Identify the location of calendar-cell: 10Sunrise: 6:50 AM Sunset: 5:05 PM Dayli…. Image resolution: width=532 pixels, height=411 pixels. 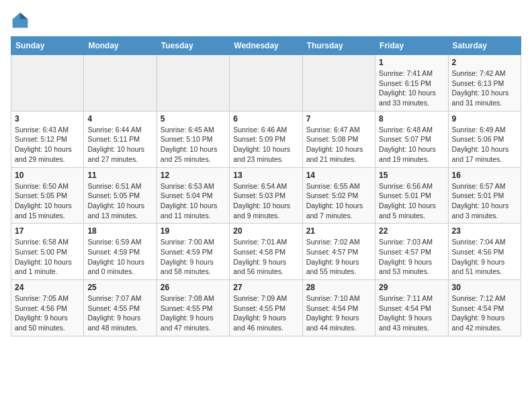
(48, 195).